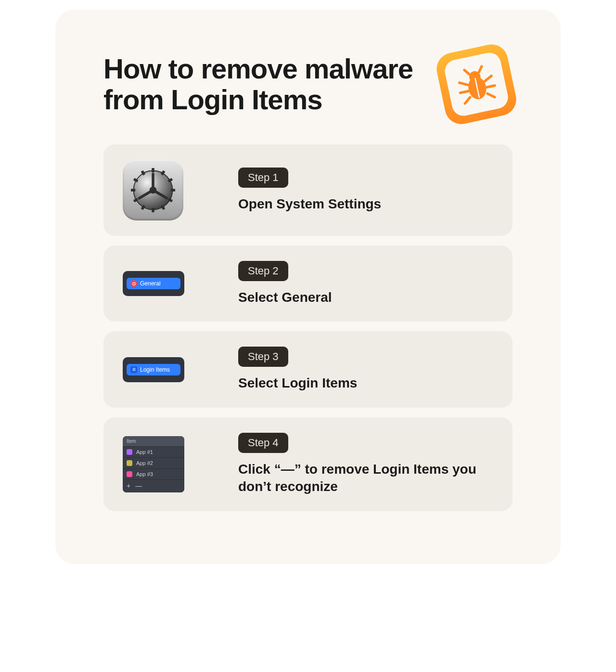 The image size is (616, 672). I want to click on step-description: Open System Settings, so click(366, 204).